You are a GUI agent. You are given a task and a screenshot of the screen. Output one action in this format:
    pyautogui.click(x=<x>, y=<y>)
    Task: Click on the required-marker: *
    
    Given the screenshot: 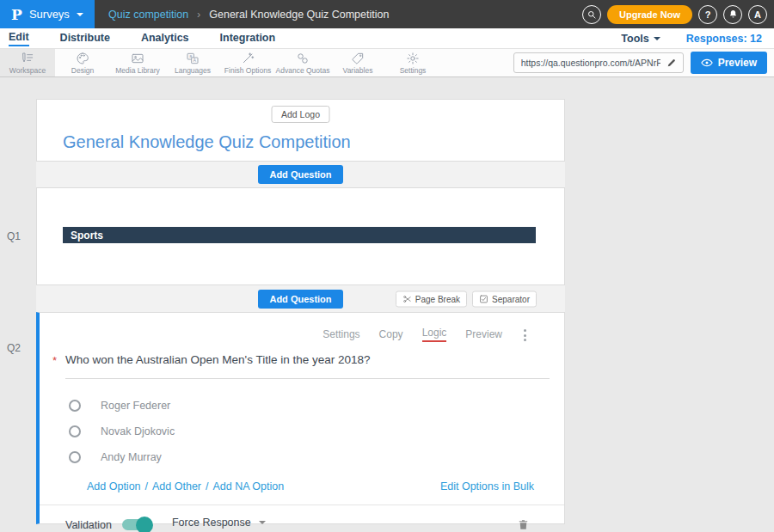 What is the action you would take?
    pyautogui.click(x=58, y=366)
    